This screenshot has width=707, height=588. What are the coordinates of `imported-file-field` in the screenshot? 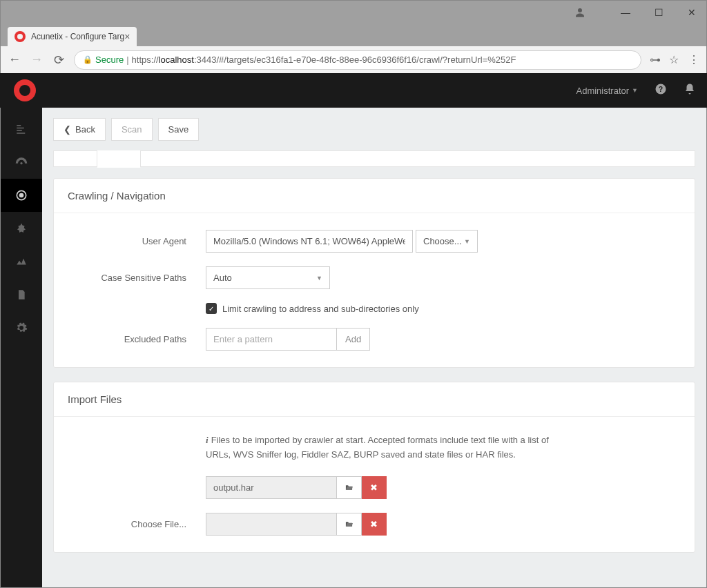 It's located at (271, 487).